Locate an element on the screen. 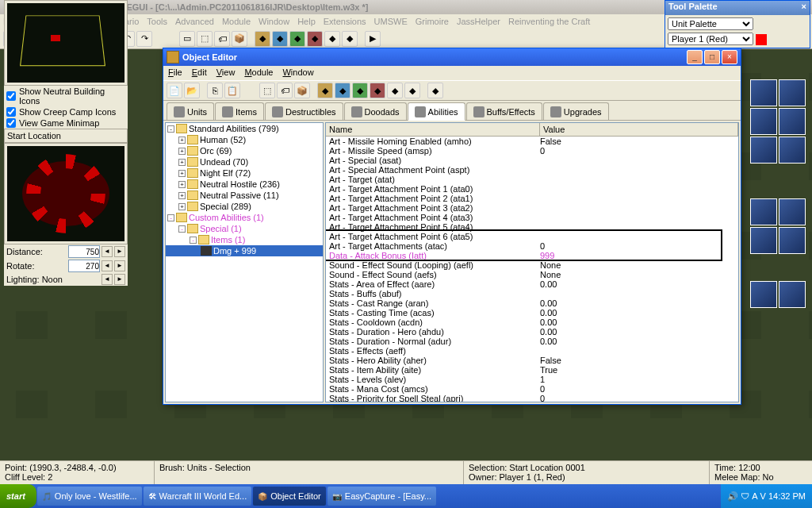 The width and height of the screenshot is (812, 508). palette-type-select: Unit Palette is located at coordinates (710, 24).